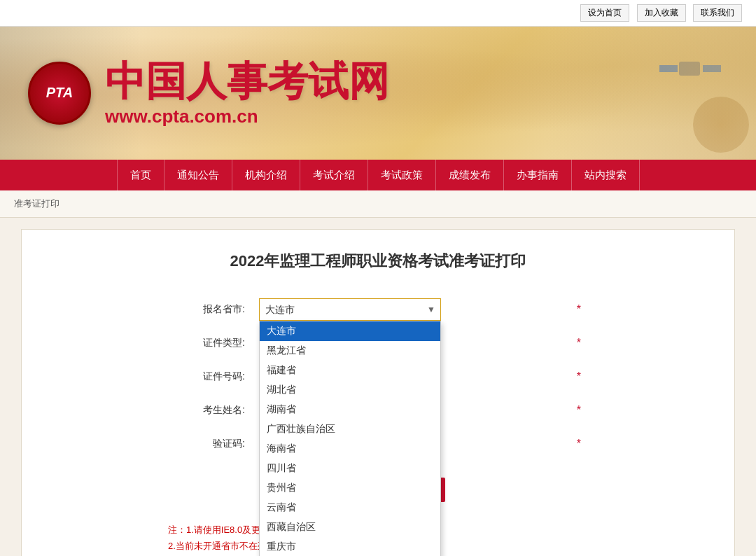 The width and height of the screenshot is (756, 556). I want to click on contact-us-button: 联系我们, so click(718, 13).